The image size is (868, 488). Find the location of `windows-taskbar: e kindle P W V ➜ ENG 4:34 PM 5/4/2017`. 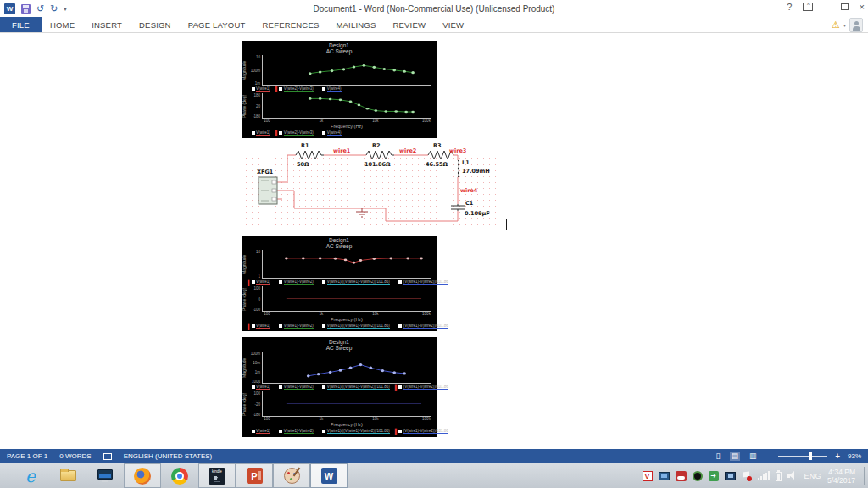

windows-taskbar: e kindle P W V ➜ ENG 4:34 PM 5/4/2017 is located at coordinates (434, 476).